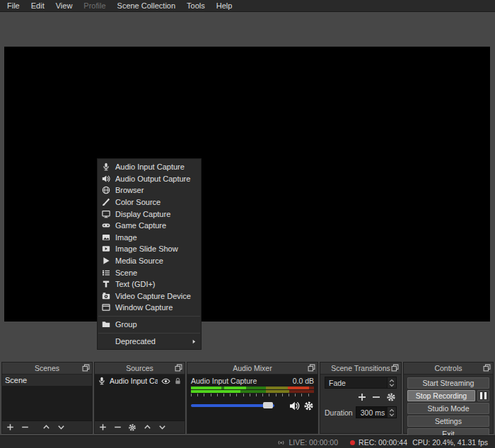  Describe the element at coordinates (156, 202) in the screenshot. I see `menu-item-label: Color Source` at that location.